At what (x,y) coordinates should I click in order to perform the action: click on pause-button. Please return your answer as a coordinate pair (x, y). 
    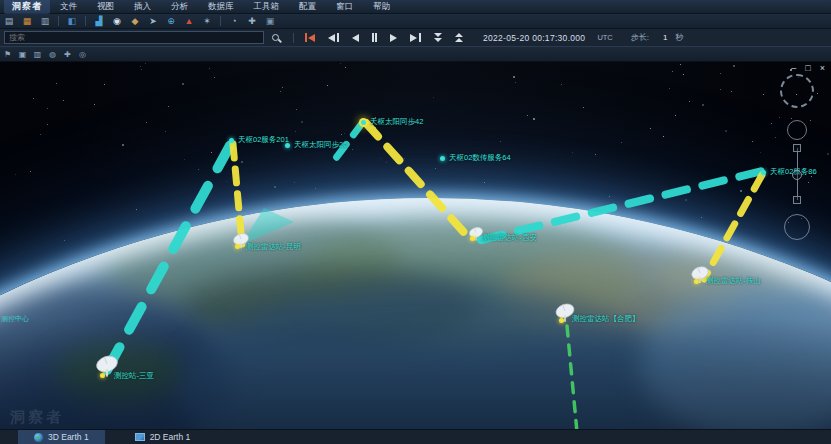
    Looking at the image, I should click on (374, 38).